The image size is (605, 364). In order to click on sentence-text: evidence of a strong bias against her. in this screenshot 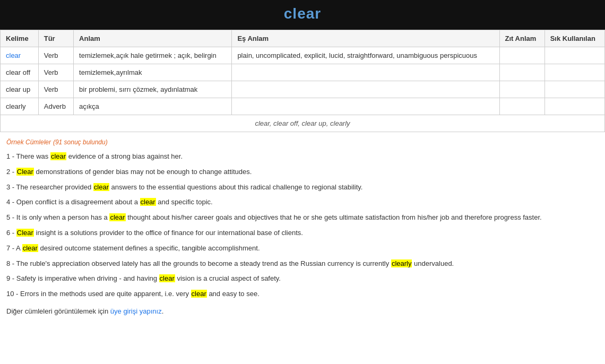, I will do `click(124, 156)`.